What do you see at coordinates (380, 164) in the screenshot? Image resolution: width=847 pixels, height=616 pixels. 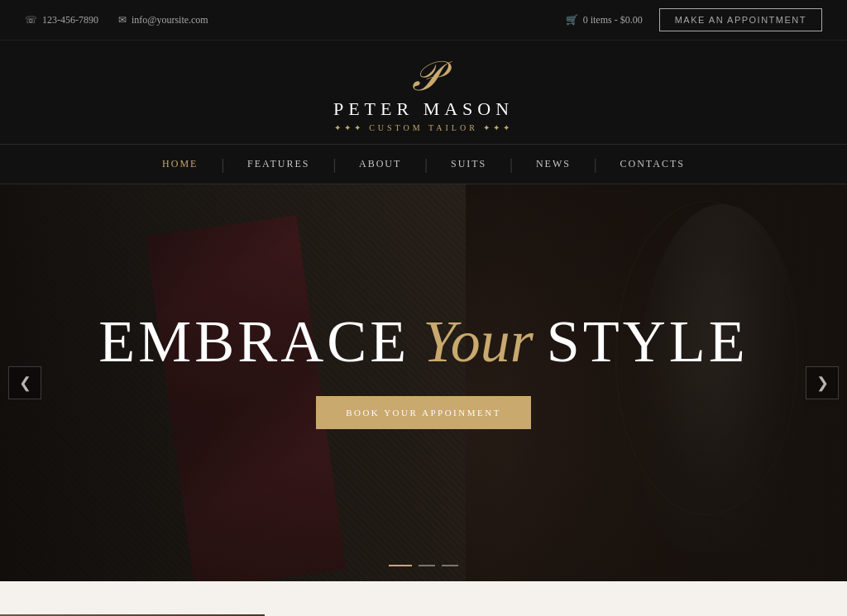 I see `nav-link-about: ABOUT` at bounding box center [380, 164].